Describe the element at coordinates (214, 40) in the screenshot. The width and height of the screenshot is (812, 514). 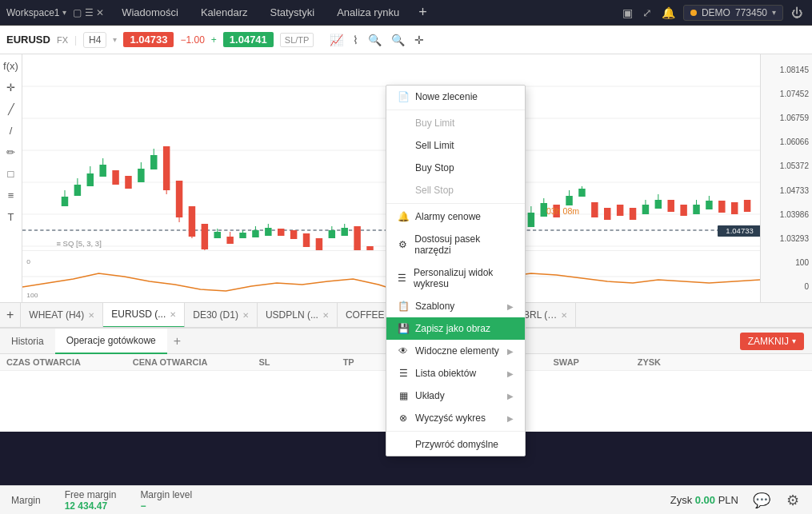
I see `plus-icon: +` at that location.